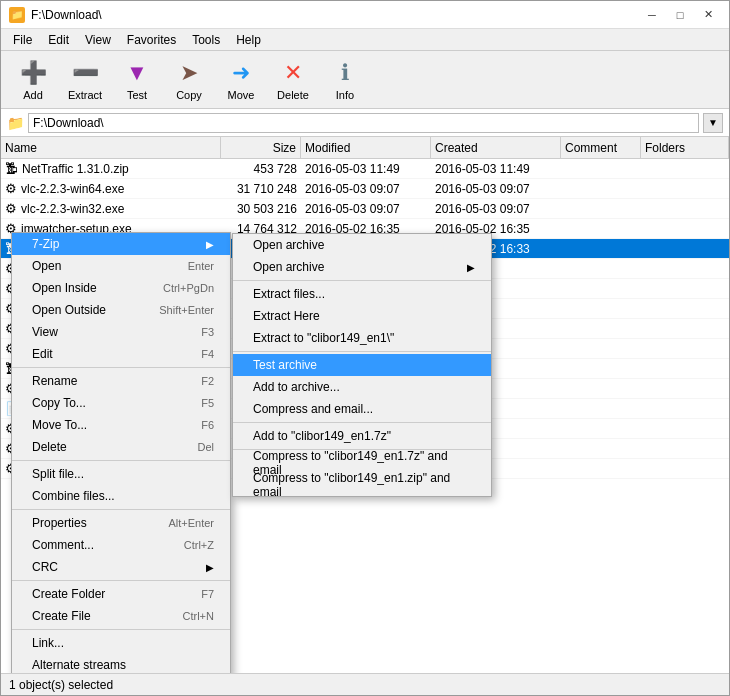  Describe the element at coordinates (364, 123) in the screenshot. I see `address-input` at that location.